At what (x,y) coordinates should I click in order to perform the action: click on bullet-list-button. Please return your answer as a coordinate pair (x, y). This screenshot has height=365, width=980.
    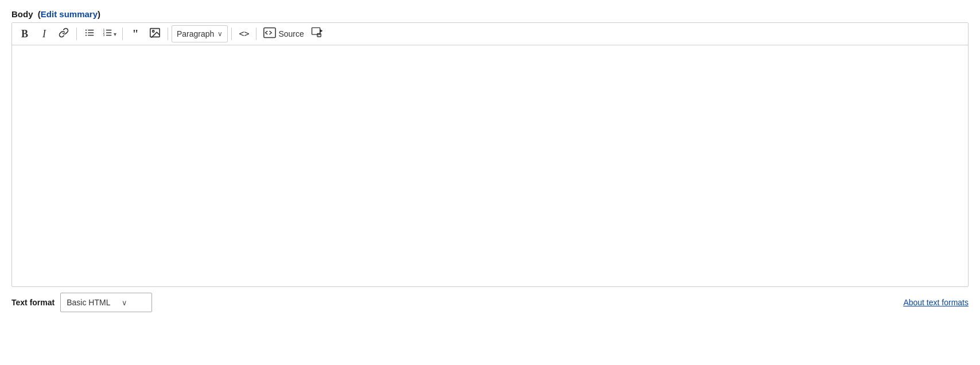
    Looking at the image, I should click on (90, 34).